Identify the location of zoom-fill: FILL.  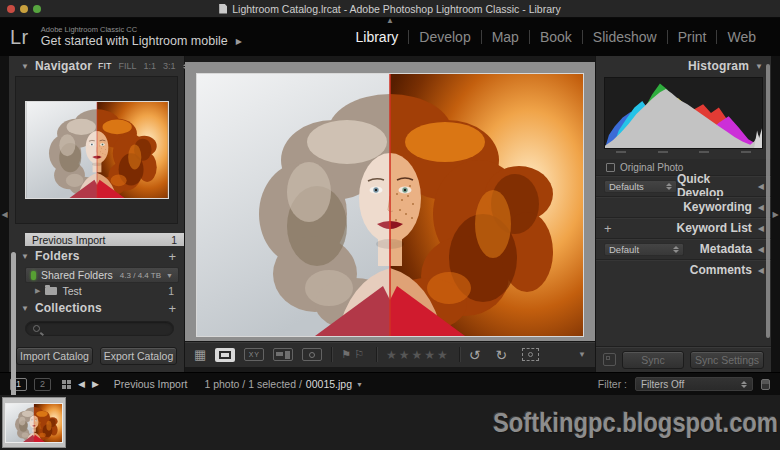
(128, 66).